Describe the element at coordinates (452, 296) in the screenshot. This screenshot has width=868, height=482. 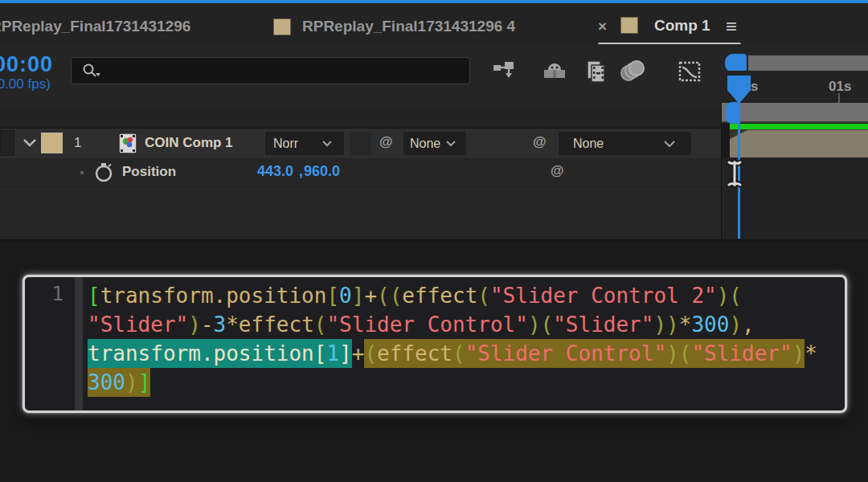
I see `code-line: [transform.position[0]+((effect("Slider …` at that location.